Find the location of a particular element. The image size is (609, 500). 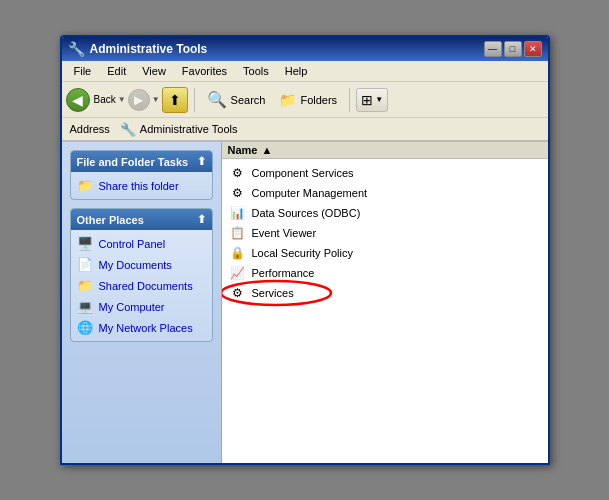

other-places-label: Other Places is located at coordinates (110, 220).